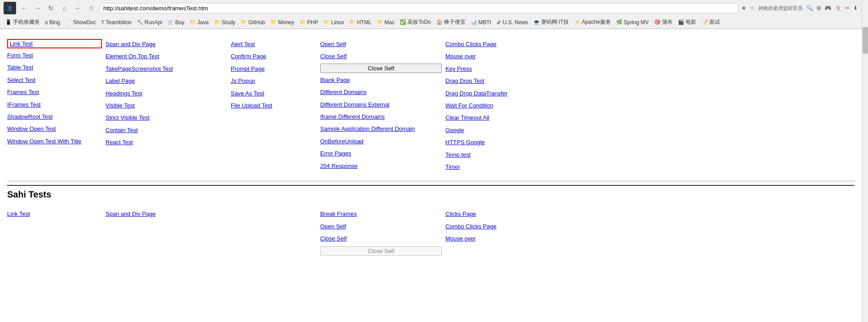 The width and height of the screenshot is (868, 322). Describe the element at coordinates (515, 106) in the screenshot. I see `wait-for-condition-link: Wait For Condition` at that location.